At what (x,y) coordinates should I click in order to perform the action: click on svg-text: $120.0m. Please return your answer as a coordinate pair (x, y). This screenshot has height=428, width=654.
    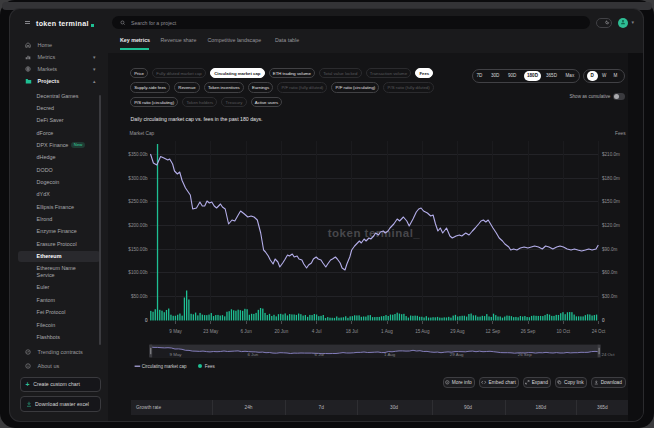
    Looking at the image, I should click on (611, 226).